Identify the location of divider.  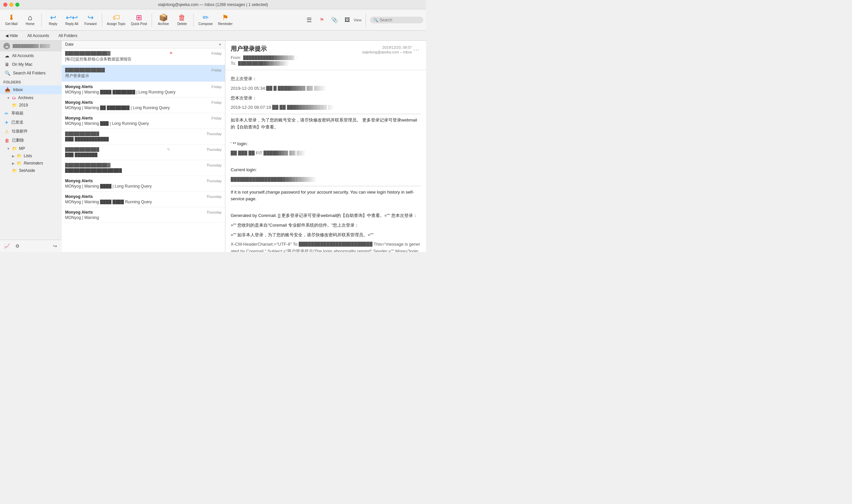
(325, 114).